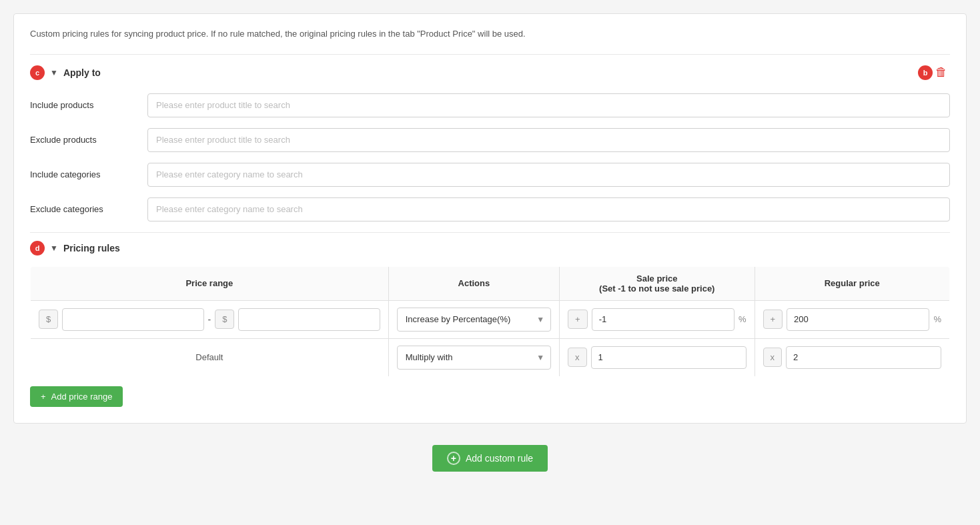  Describe the element at coordinates (773, 358) in the screenshot. I see `regular-prefix-2: x` at that location.